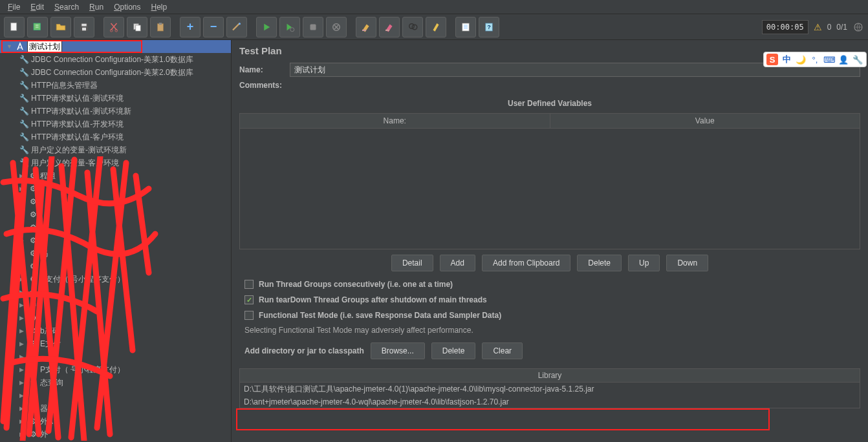 The width and height of the screenshot is (868, 442). What do you see at coordinates (336, 27) in the screenshot?
I see `shutdown-button` at bounding box center [336, 27].